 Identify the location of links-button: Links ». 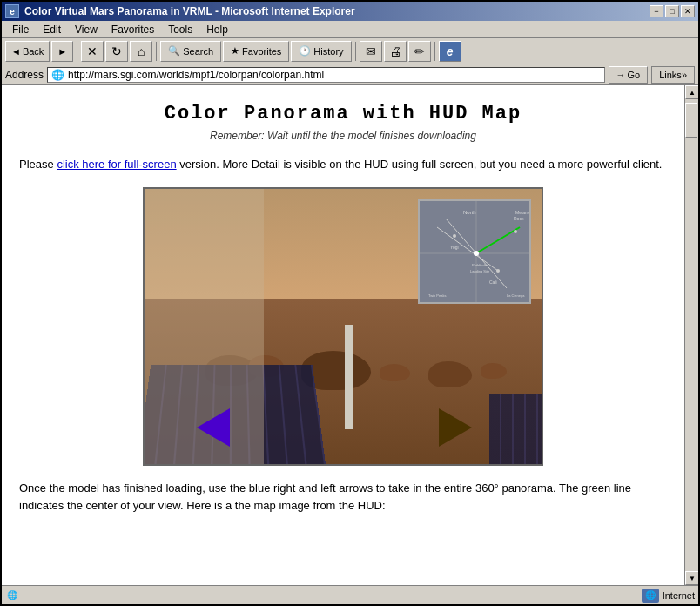
(673, 75).